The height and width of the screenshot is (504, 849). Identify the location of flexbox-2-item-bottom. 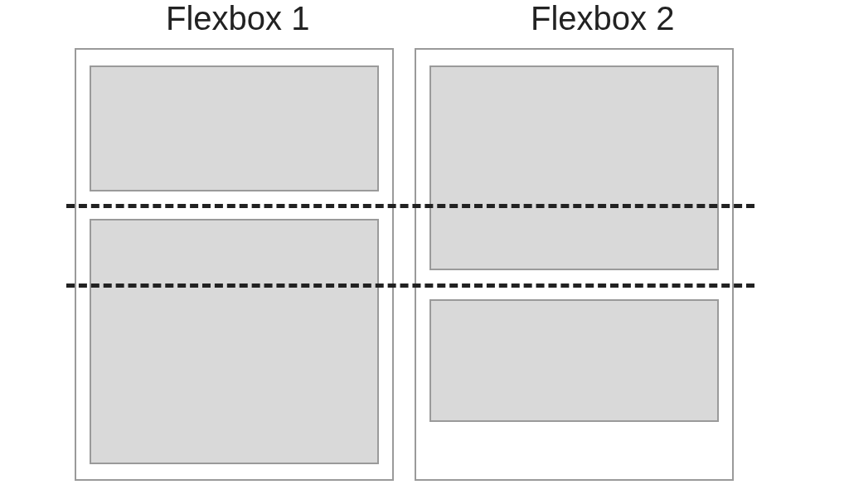
(574, 361).